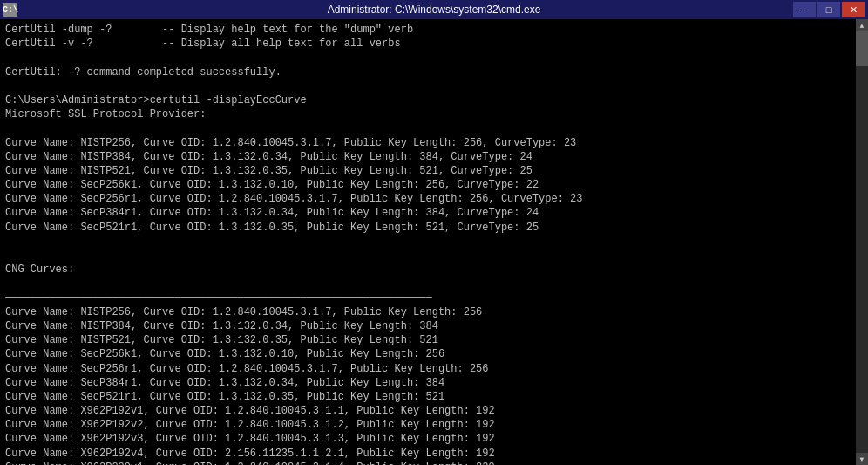 The image size is (868, 465). What do you see at coordinates (10, 10) in the screenshot?
I see `title-bar-left: C:\` at bounding box center [10, 10].